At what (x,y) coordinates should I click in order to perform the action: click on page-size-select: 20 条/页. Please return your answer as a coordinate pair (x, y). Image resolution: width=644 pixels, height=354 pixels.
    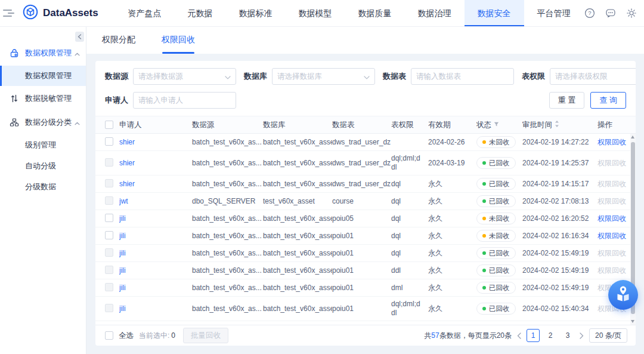
    Looking at the image, I should click on (608, 335).